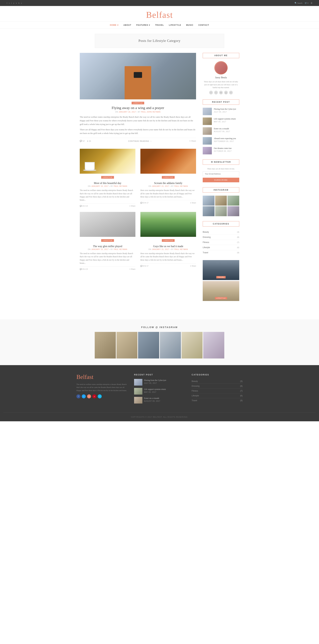 This screenshot has width=319, height=644. What do you see at coordinates (160, 15) in the screenshot?
I see `site-logo: Belfast` at bounding box center [160, 15].